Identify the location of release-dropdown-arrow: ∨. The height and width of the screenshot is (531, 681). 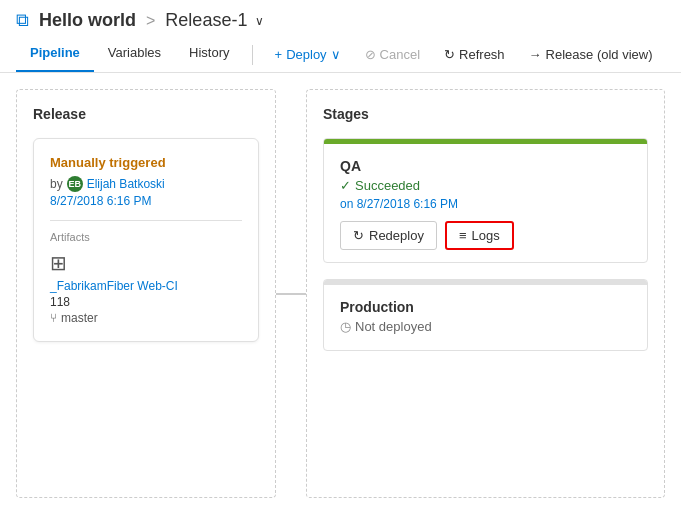
(260, 21).